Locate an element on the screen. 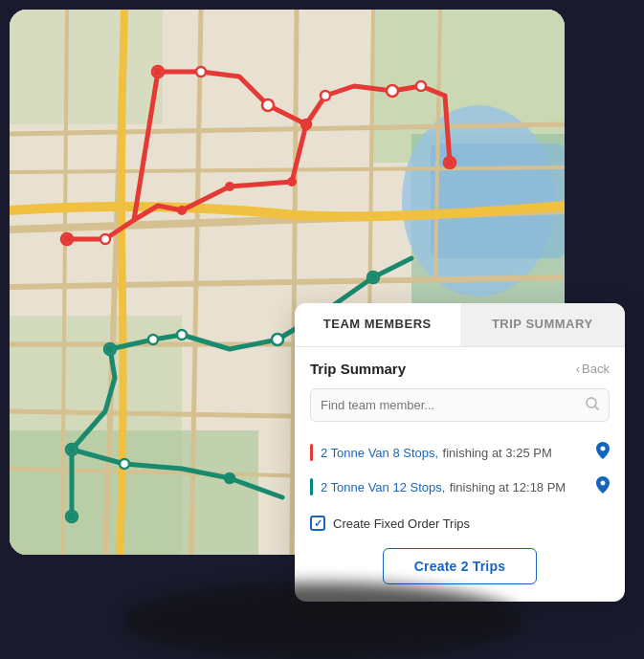  search-icon is located at coordinates (592, 406).